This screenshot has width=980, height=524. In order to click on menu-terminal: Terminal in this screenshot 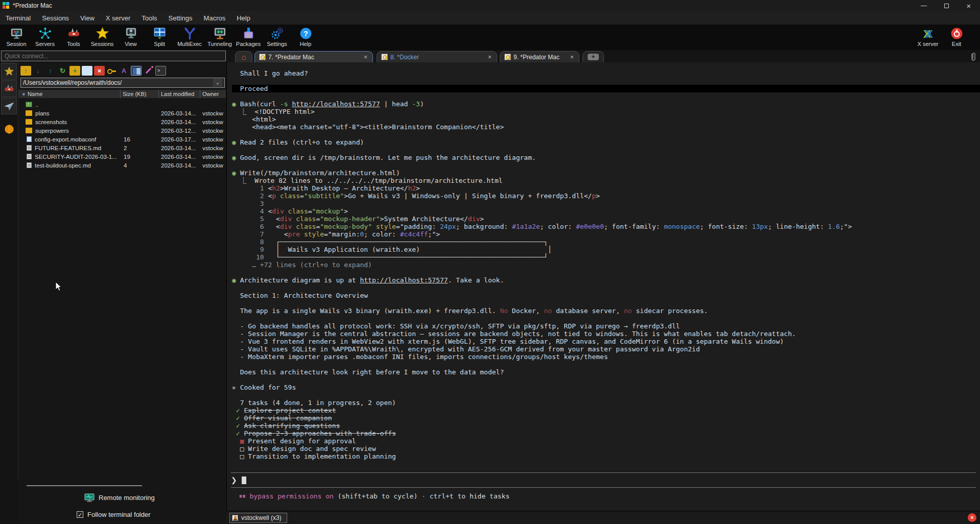, I will do `click(18, 18)`.